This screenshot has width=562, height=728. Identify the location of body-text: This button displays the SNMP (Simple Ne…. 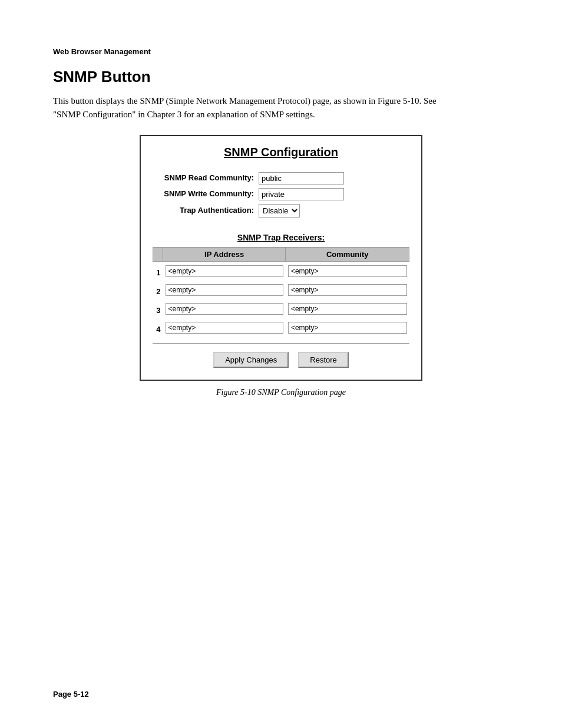
(253, 107).